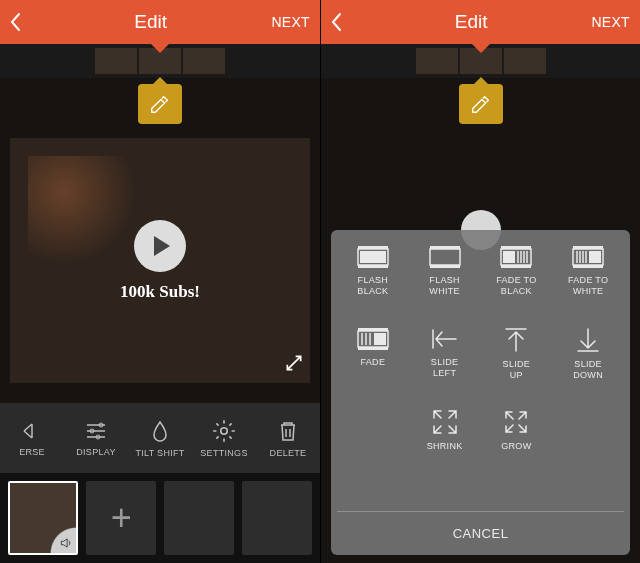 Image resolution: width=640 pixels, height=563 pixels. I want to click on transition-slide-left: SLIDELEFT, so click(445, 352).